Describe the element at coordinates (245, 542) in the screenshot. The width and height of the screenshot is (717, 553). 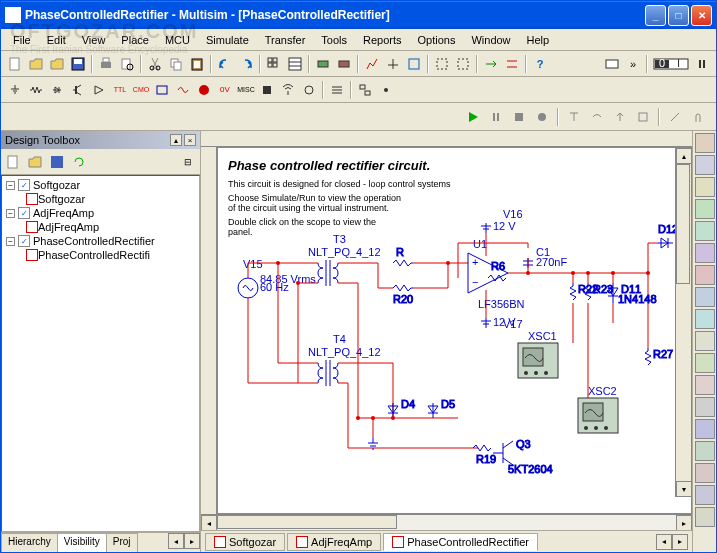
I see `doc-tab-softgozar: Softgozar` at that location.